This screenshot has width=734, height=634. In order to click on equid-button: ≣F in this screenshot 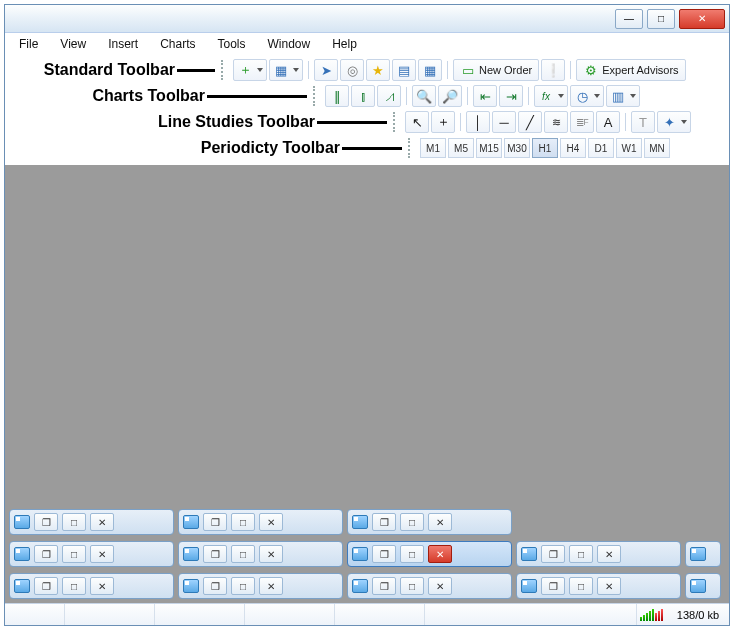, I will do `click(582, 122)`.